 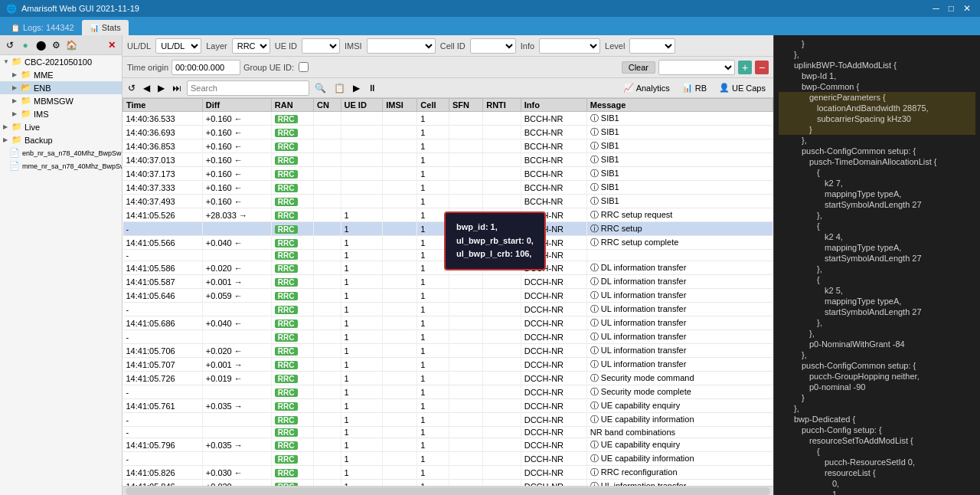 I want to click on ueid-select, so click(x=321, y=46).